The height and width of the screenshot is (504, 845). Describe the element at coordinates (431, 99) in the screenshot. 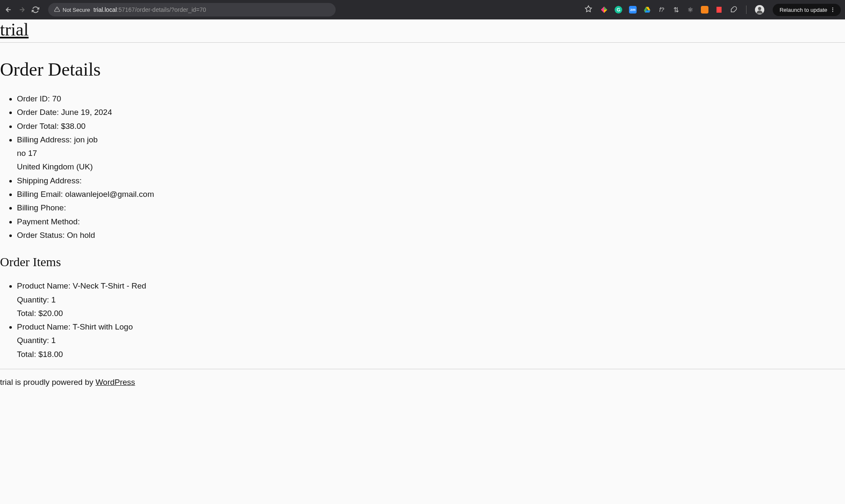

I see `order-id-item: Order ID: 70` at that location.